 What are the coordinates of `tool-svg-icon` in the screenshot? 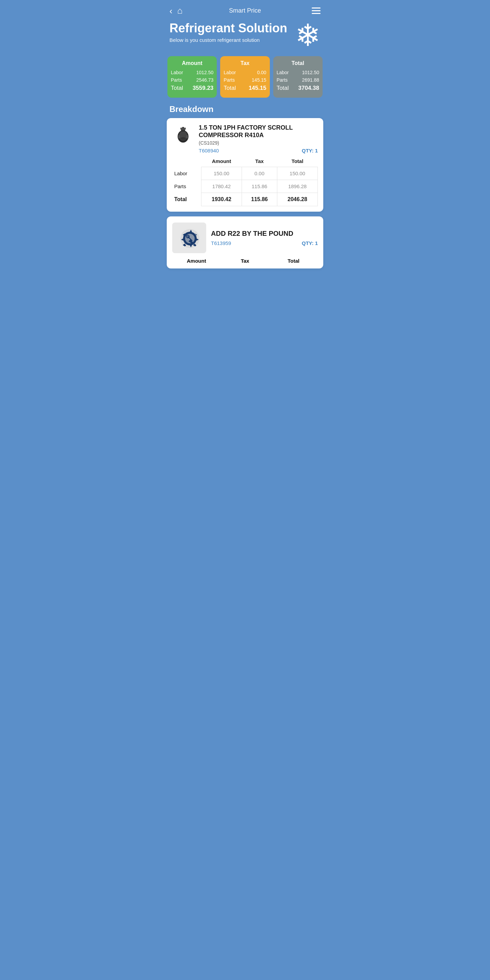 It's located at (189, 238).